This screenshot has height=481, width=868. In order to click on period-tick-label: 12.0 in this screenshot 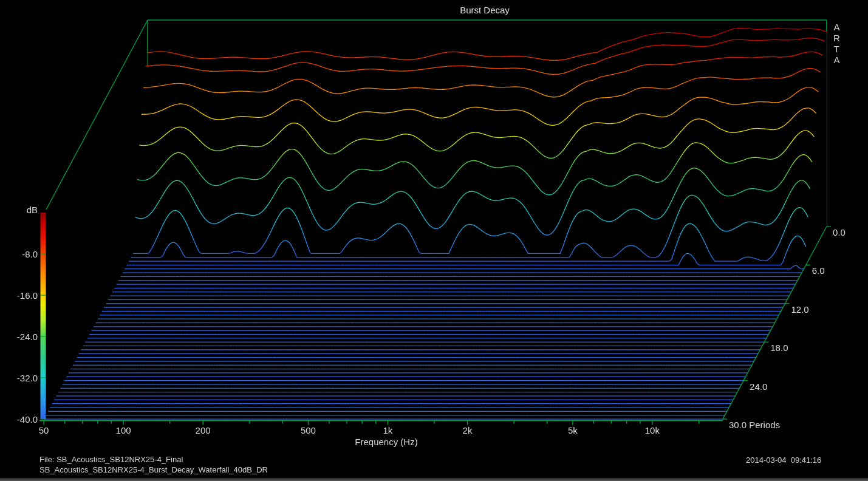, I will do `click(799, 310)`.